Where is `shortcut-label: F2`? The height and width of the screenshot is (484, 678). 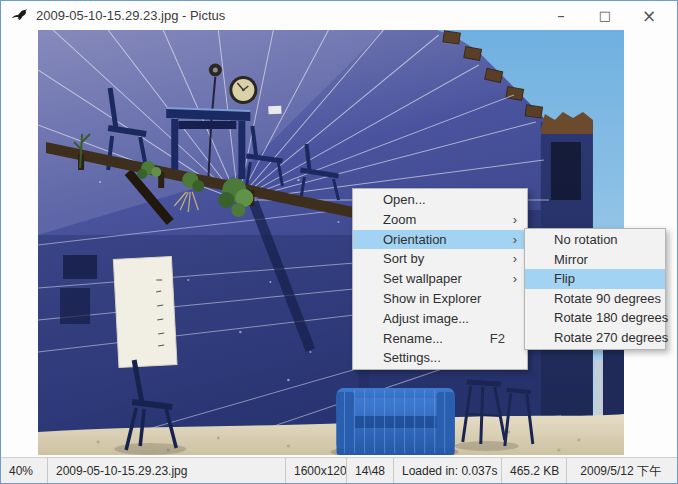
shortcut-label: F2 is located at coordinates (498, 339).